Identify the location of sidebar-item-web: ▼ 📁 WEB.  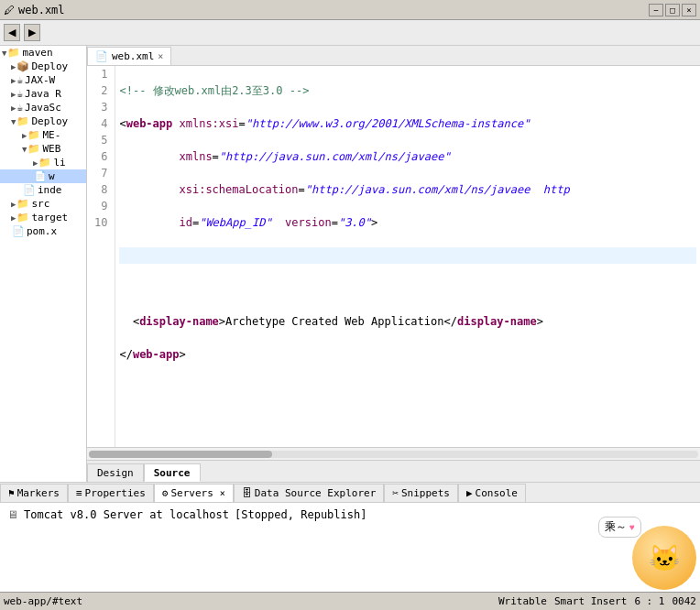
(43, 148).